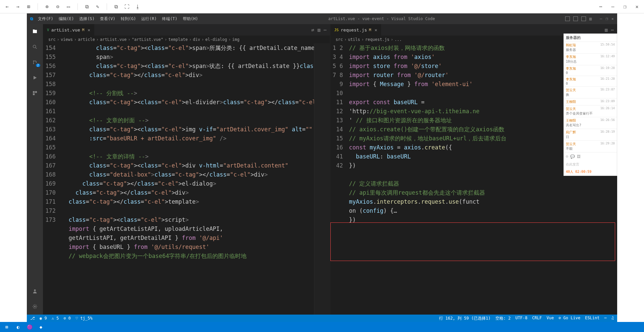 The width and height of the screenshot is (644, 332). I want to click on task-icon: ◐, so click(18, 327).